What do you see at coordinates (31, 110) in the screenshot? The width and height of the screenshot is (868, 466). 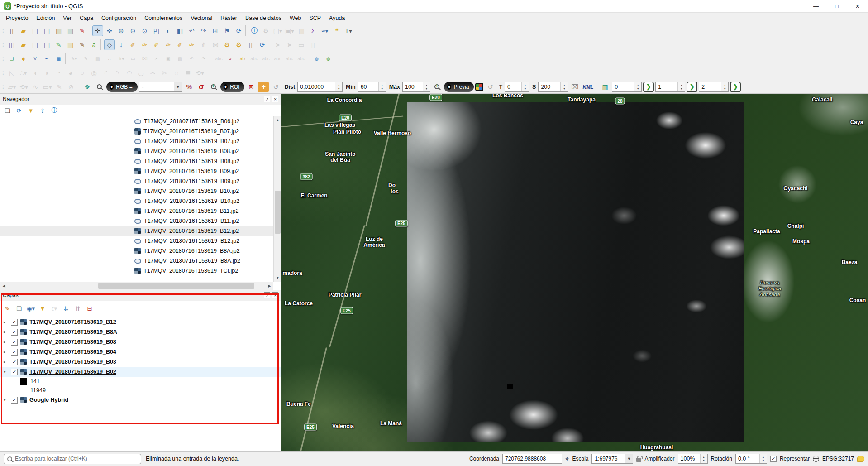 I see `nav-filter-icon: ▼` at bounding box center [31, 110].